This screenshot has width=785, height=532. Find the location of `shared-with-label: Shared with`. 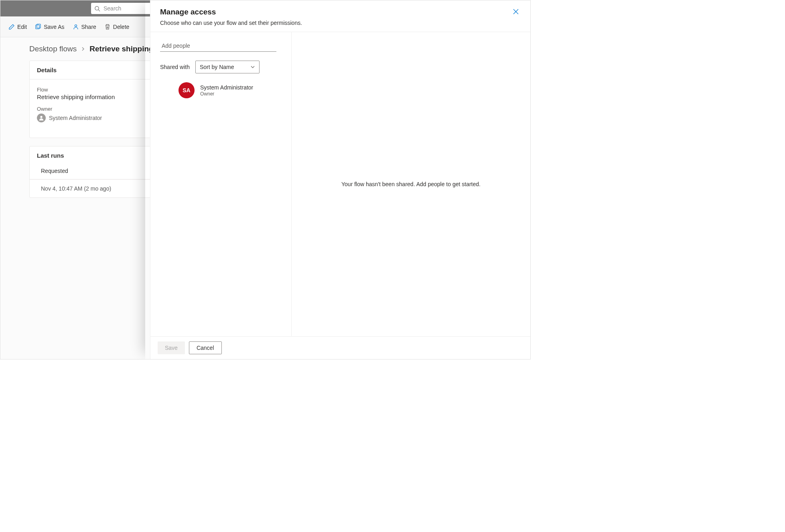

shared-with-label: Shared with is located at coordinates (175, 67).